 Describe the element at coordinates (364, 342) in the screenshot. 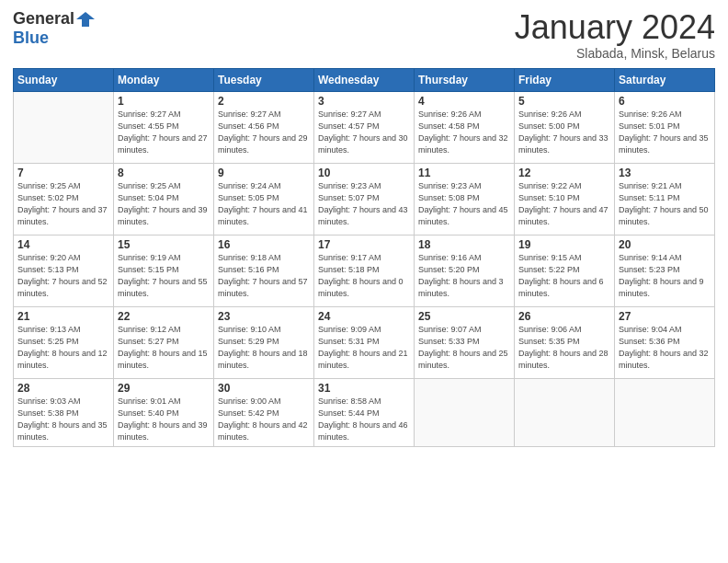

I see `table-cell: 24Sunrise: 9:09 AM Sunset: 5:31 PM Dayli…` at that location.